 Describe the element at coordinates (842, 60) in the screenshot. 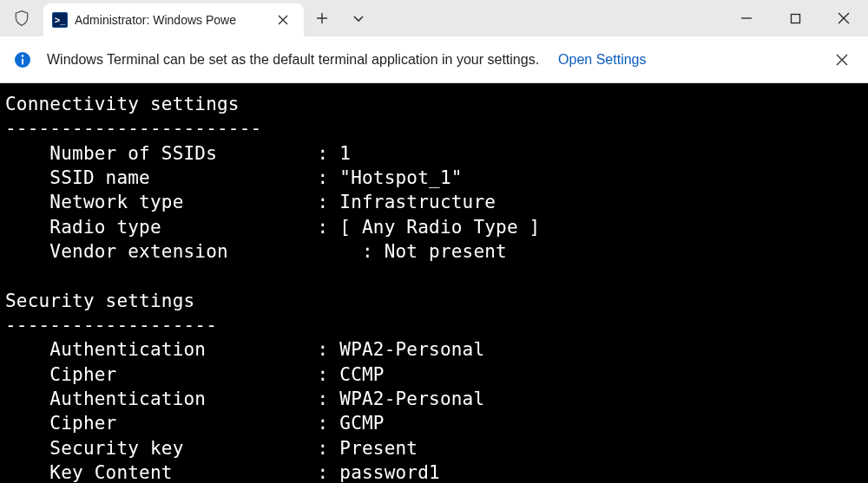

I see `infobar-close-button` at that location.